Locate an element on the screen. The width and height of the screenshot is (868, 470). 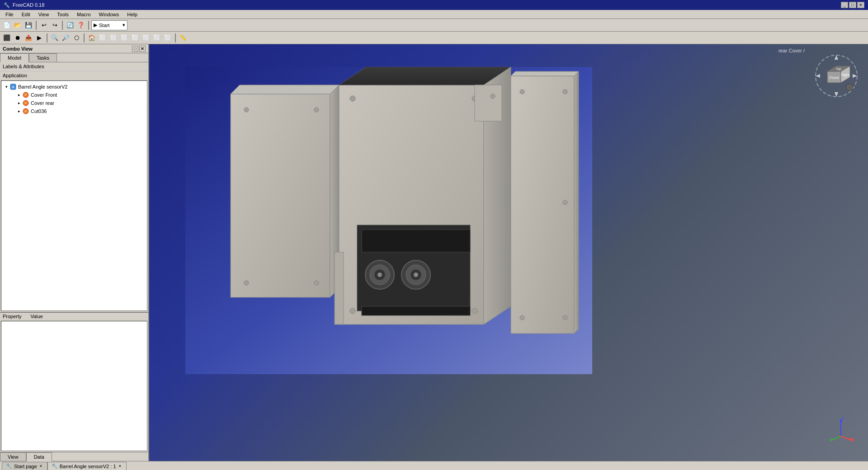
workbench-dropdown: ▶ Start ▾ is located at coordinates (109, 25).